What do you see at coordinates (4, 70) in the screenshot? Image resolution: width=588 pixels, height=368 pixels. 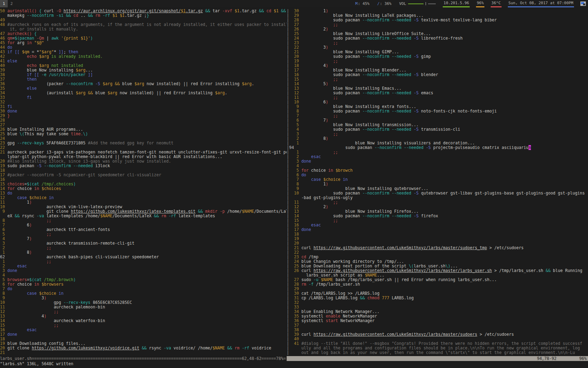 I see `line-number: 39` at bounding box center [4, 70].